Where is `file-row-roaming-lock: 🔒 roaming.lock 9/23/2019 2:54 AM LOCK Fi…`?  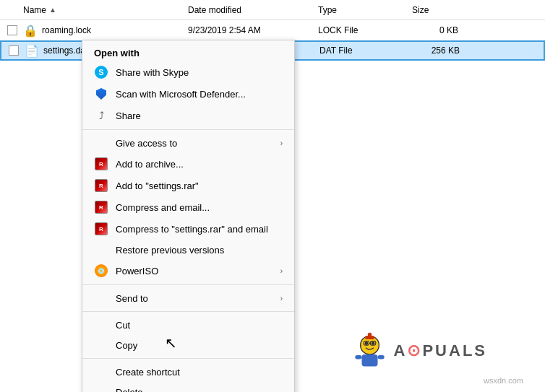
file-row-roaming-lock: 🔒 roaming.lock 9/23/2019 2:54 AM LOCK Fi… is located at coordinates (272, 30).